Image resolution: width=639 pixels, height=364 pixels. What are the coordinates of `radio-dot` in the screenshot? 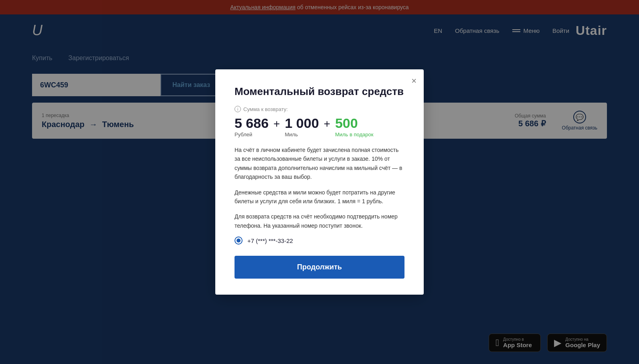 It's located at (239, 241).